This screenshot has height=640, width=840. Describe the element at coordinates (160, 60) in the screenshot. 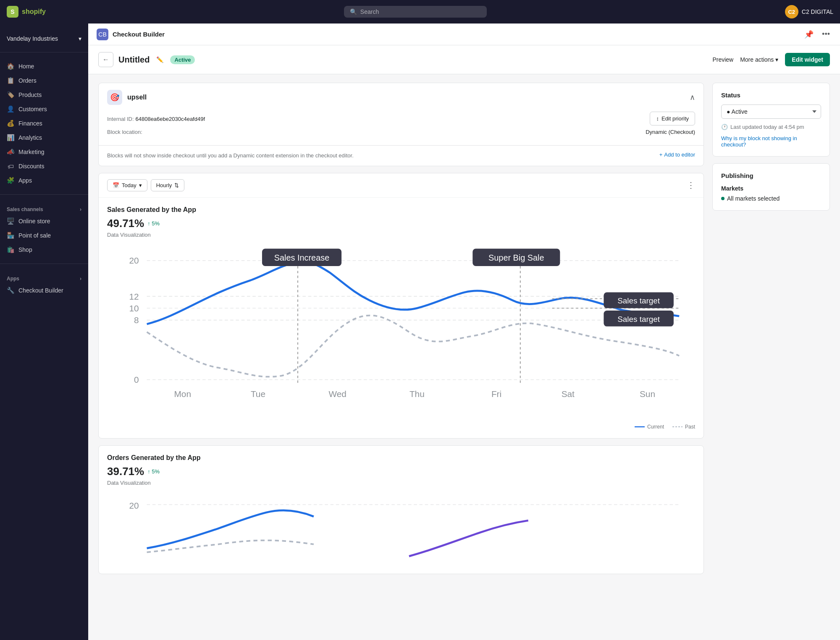

I see `edit-title-button: ✏️` at that location.